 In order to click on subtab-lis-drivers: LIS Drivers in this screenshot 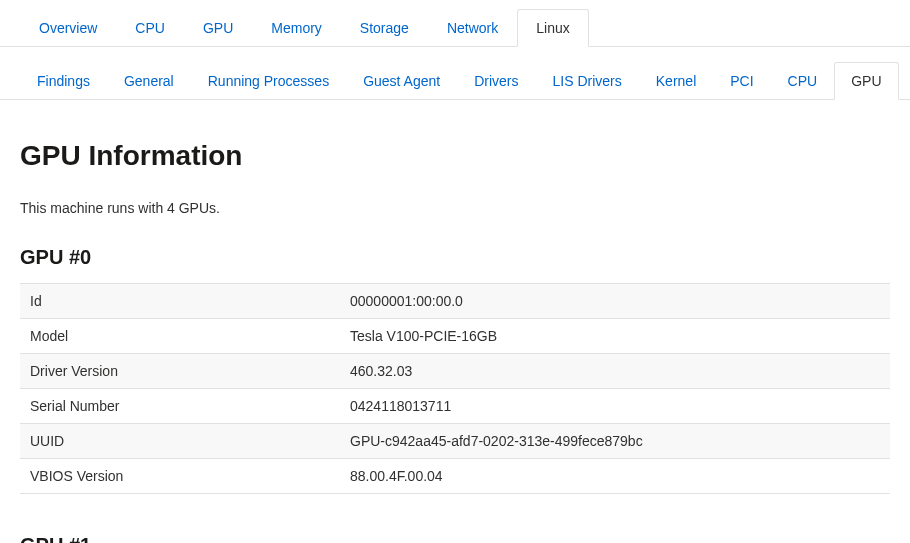, I will do `click(588, 81)`.